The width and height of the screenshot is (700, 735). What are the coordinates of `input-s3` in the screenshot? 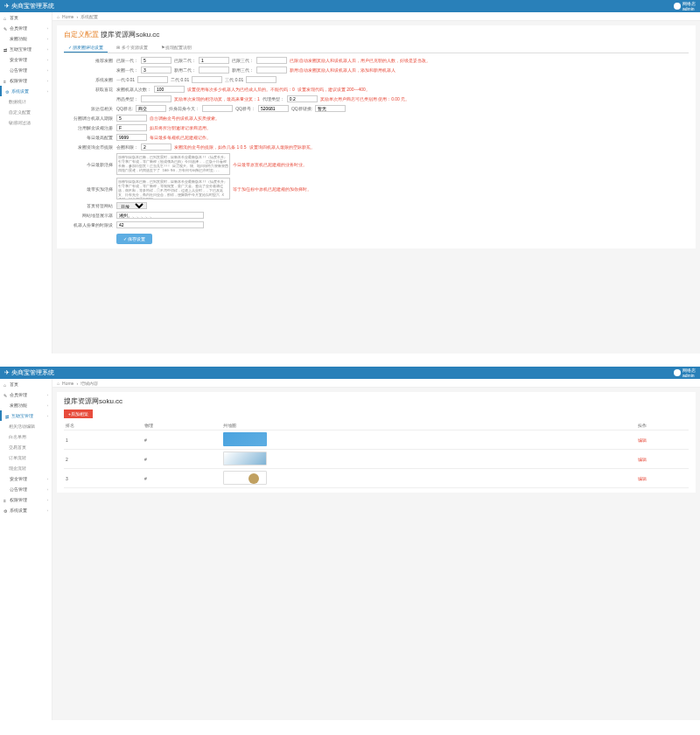 It's located at (261, 80).